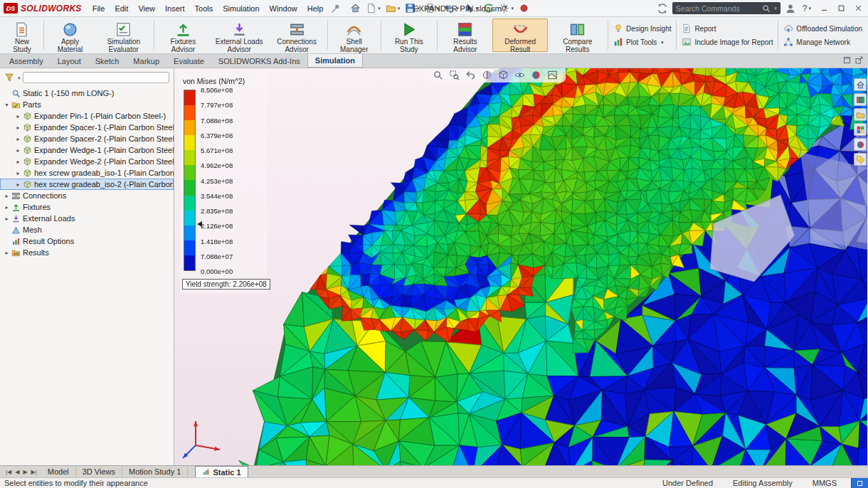 The width and height of the screenshot is (868, 488). What do you see at coordinates (34, 472) in the screenshot?
I see `sheet-nav-3: ▶|` at bounding box center [34, 472].